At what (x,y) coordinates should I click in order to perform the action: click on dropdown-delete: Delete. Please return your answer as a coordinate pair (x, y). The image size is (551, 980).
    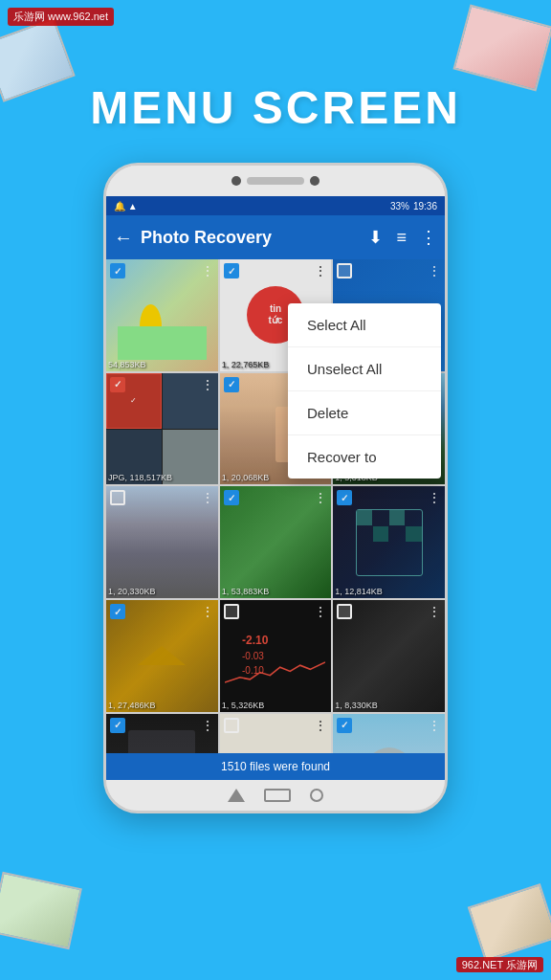
    Looking at the image, I should click on (364, 413).